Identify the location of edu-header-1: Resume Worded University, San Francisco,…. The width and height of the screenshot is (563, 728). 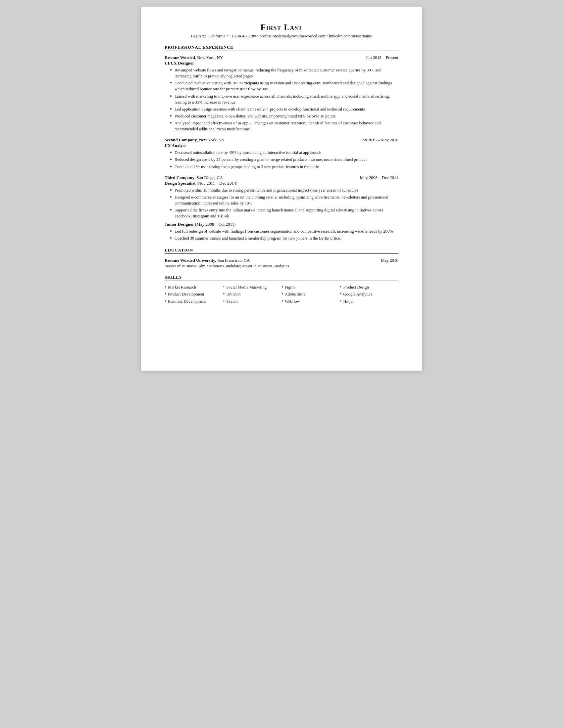
(282, 260).